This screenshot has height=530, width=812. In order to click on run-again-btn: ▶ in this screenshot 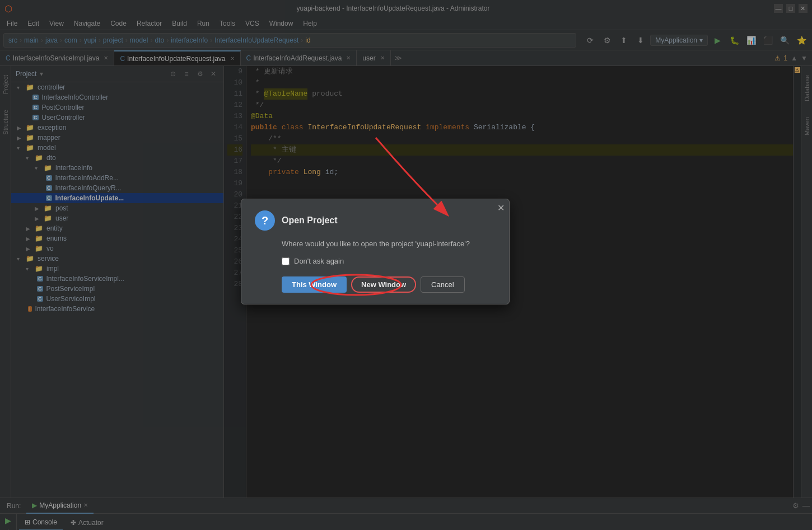, I will do `click(8, 520)`.